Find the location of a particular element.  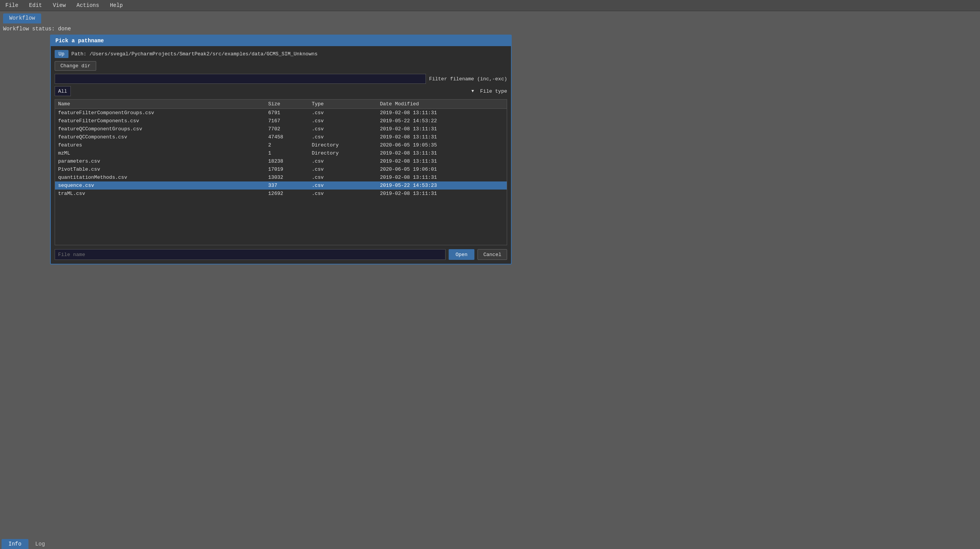

bottom-tabs: Info Log is located at coordinates (26, 543).